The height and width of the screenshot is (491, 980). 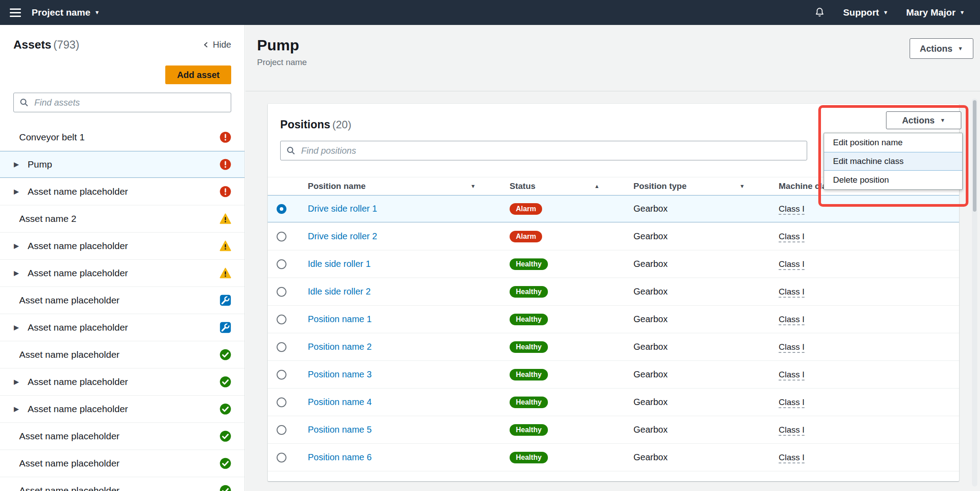 I want to click on alarm-status-icon, so click(x=225, y=137).